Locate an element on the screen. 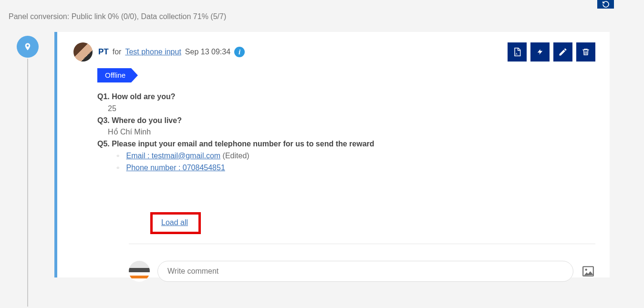 The height and width of the screenshot is (308, 644). comment-input is located at coordinates (365, 271).